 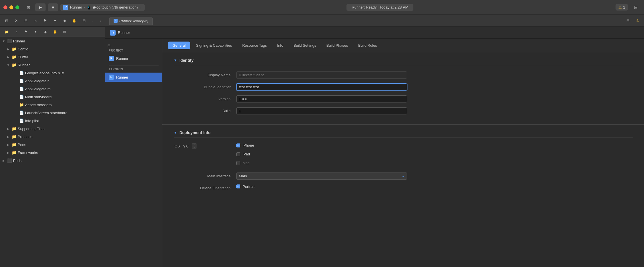 I want to click on panel-project-runner: R Runner, so click(x=134, y=58).